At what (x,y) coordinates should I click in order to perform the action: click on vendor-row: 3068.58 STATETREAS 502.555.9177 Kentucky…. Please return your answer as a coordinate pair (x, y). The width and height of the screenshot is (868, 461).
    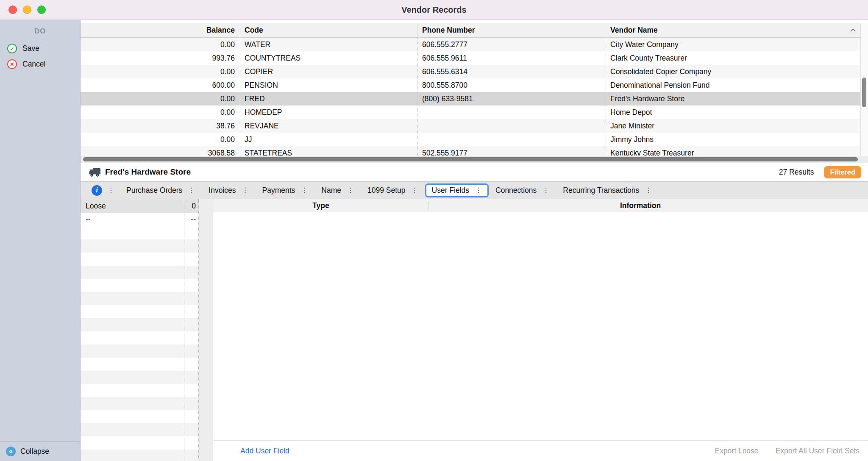
    Looking at the image, I should click on (474, 151).